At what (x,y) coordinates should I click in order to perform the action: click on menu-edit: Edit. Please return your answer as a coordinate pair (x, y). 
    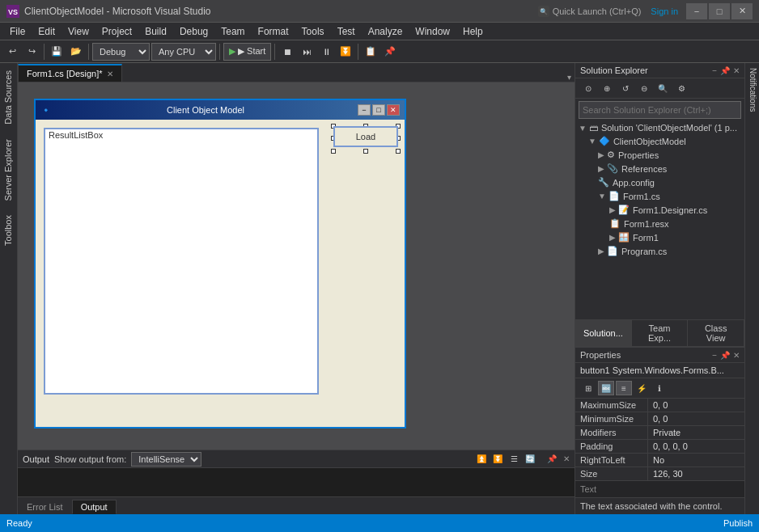
    Looking at the image, I should click on (47, 32).